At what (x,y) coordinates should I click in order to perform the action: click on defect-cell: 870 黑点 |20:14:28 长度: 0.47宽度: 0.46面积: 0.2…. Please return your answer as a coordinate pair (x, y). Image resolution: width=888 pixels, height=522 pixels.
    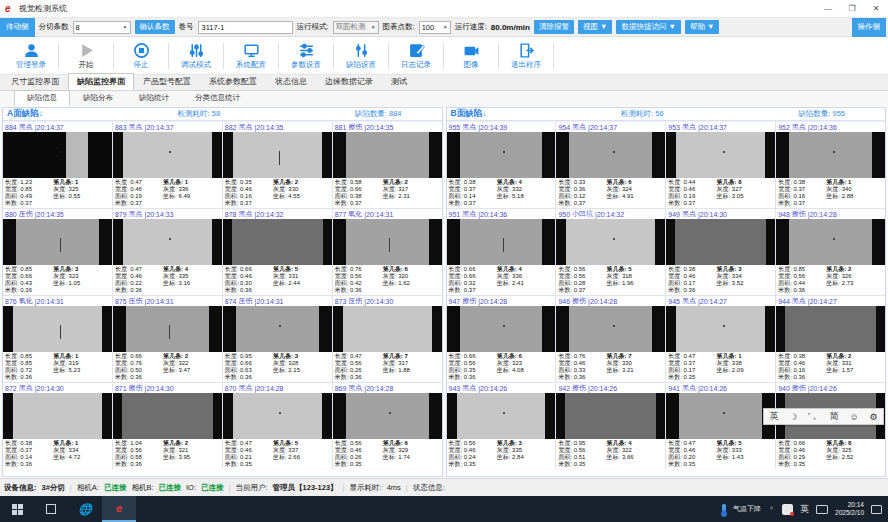
    Looking at the image, I should click on (278, 426).